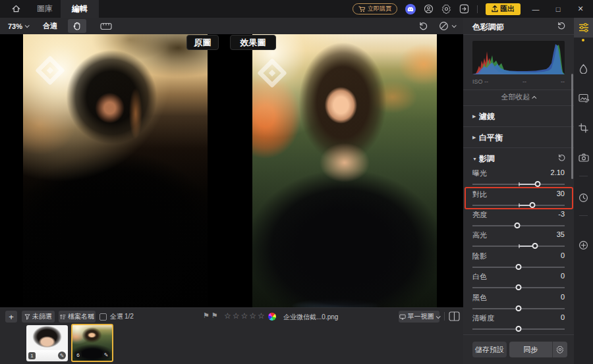 This screenshot has height=364, width=593. I want to click on ruler-tool-button, so click(106, 26).